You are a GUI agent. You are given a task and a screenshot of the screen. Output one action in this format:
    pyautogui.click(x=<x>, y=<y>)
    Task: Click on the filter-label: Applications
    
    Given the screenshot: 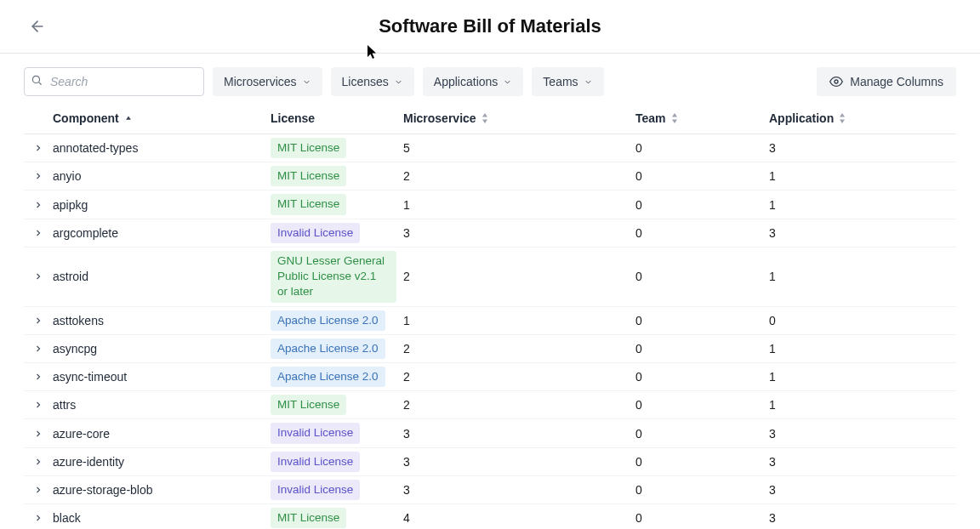 What is the action you would take?
    pyautogui.click(x=466, y=82)
    